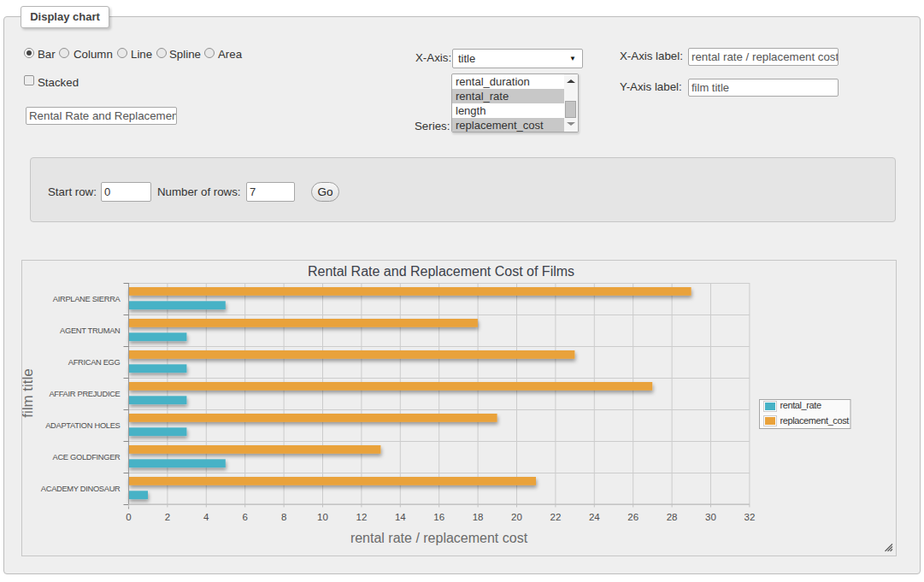 Image resolution: width=924 pixels, height=582 pixels. Describe the element at coordinates (84, 394) in the screenshot. I see `svg-text: AFFAIR PREJUDICE` at that location.